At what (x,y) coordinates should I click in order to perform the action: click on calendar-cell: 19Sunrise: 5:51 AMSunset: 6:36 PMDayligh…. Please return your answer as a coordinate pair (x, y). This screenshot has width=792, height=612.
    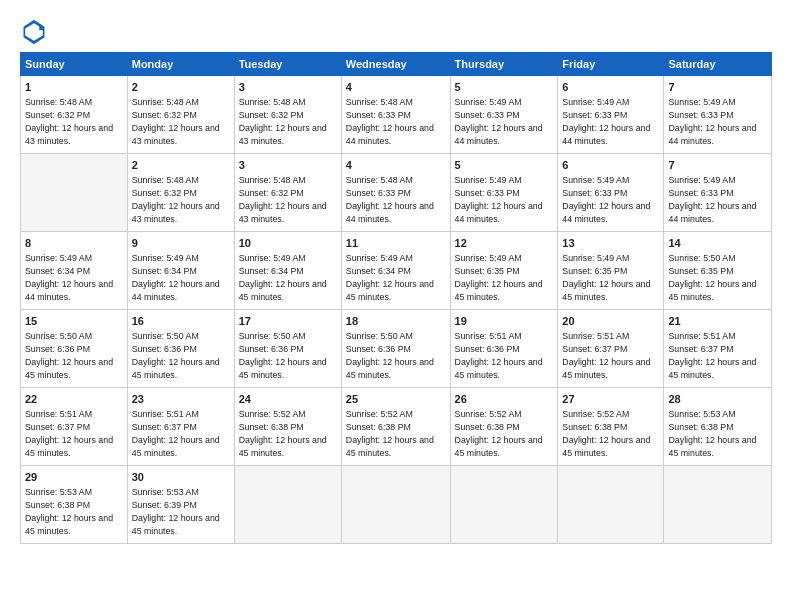
    Looking at the image, I should click on (504, 349).